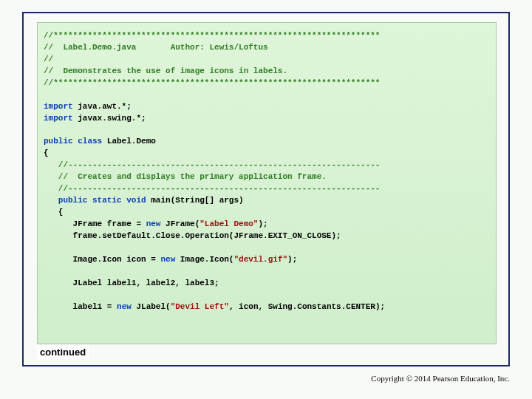 The image size is (532, 399). What do you see at coordinates (307, 307) in the screenshot?
I see `code-text: , icon, Swing.Constants.CENTER);` at bounding box center [307, 307].